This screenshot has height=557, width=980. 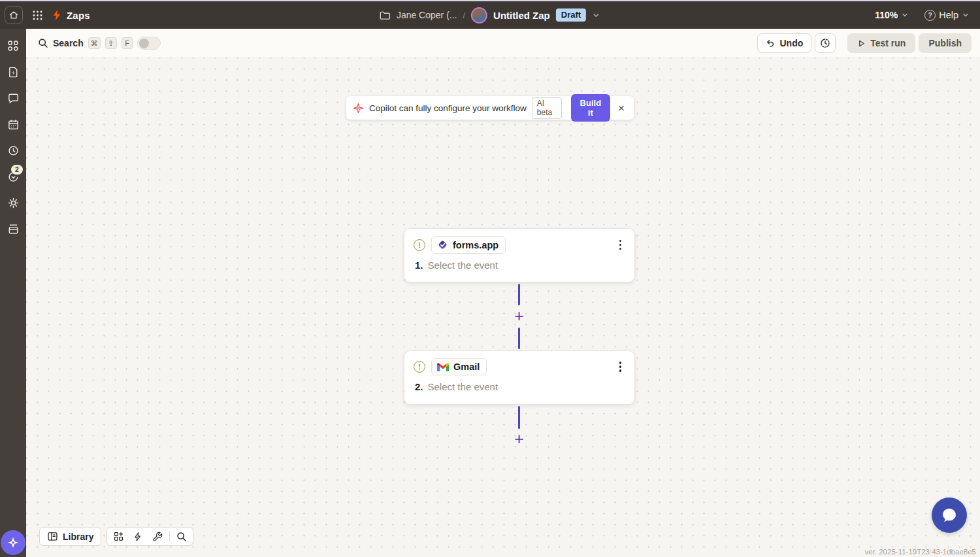 I want to click on editor-toggle, so click(x=149, y=43).